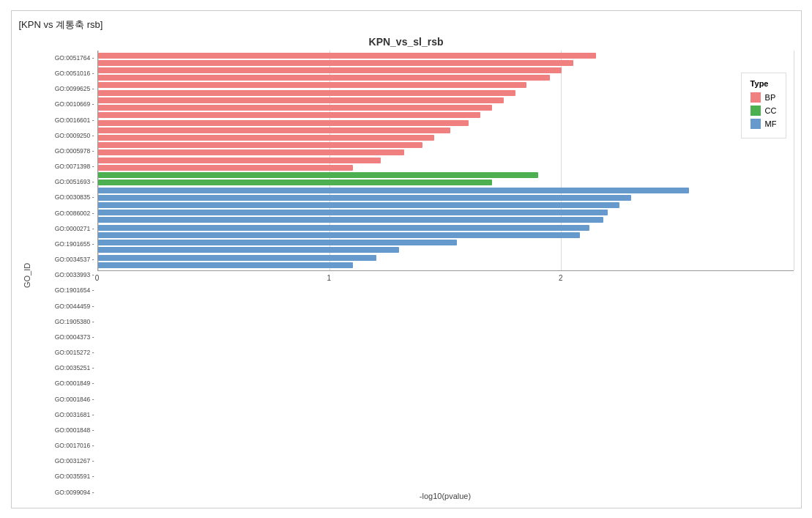  Describe the element at coordinates (64, 306) in the screenshot. I see `y-label: GO:0044459 -` at that location.